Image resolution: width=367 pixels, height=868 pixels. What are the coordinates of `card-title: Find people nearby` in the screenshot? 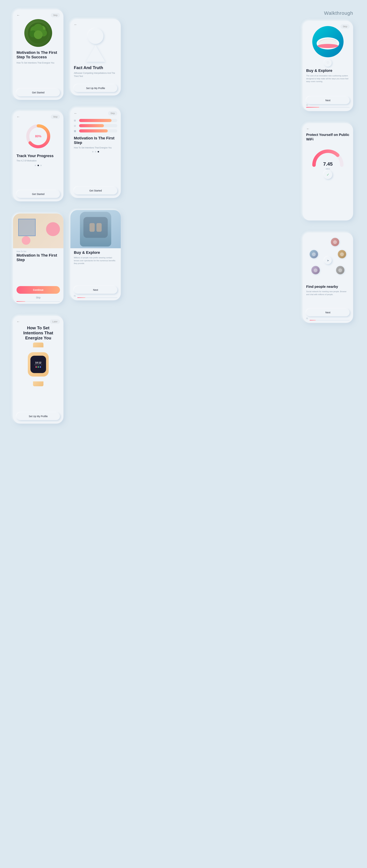 It's located at (328, 287).